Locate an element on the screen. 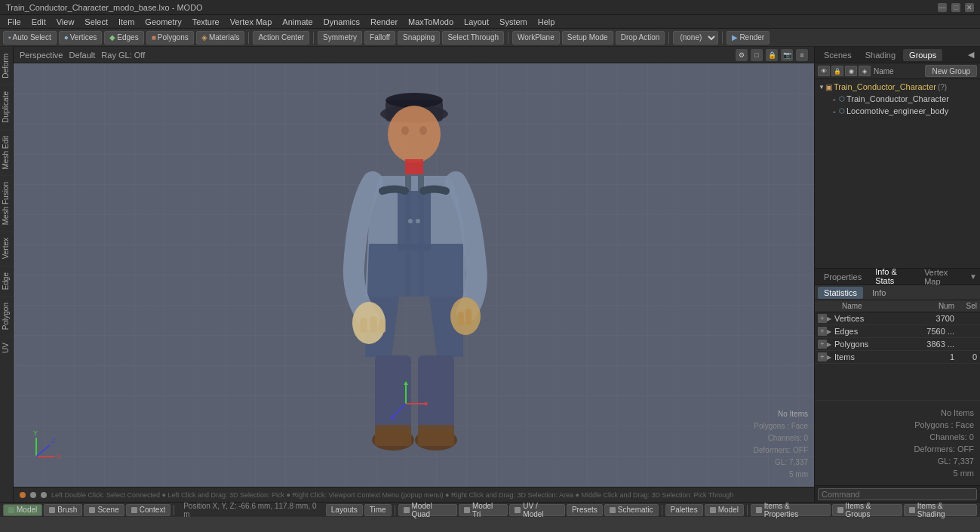  bottom-brush-button: Brush is located at coordinates (63, 510).